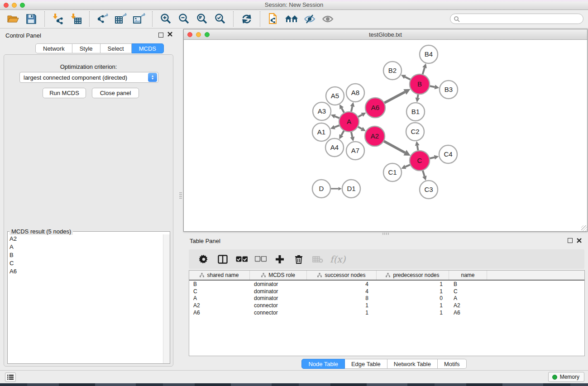 The image size is (588, 386). Describe the element at coordinates (449, 90) in the screenshot. I see `node-B3: B3` at that location.